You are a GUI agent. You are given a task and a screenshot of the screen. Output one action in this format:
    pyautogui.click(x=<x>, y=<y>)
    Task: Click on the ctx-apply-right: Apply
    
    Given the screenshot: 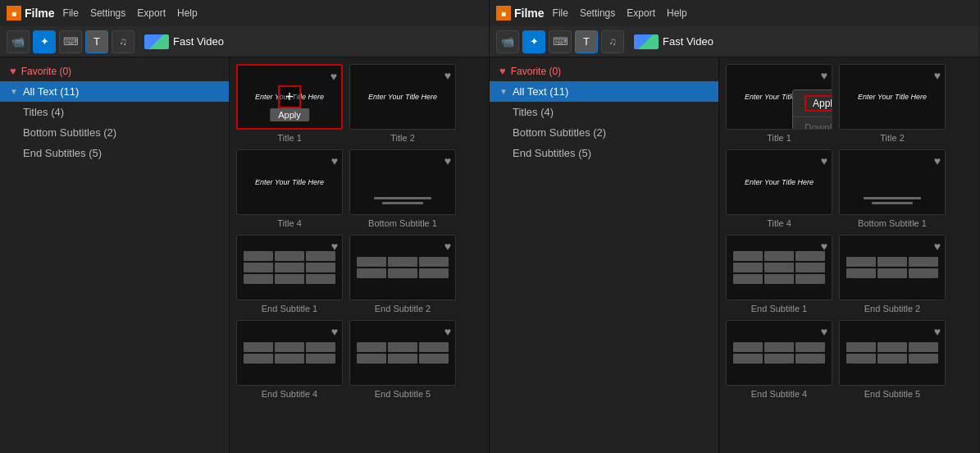 What is the action you would take?
    pyautogui.click(x=813, y=103)
    